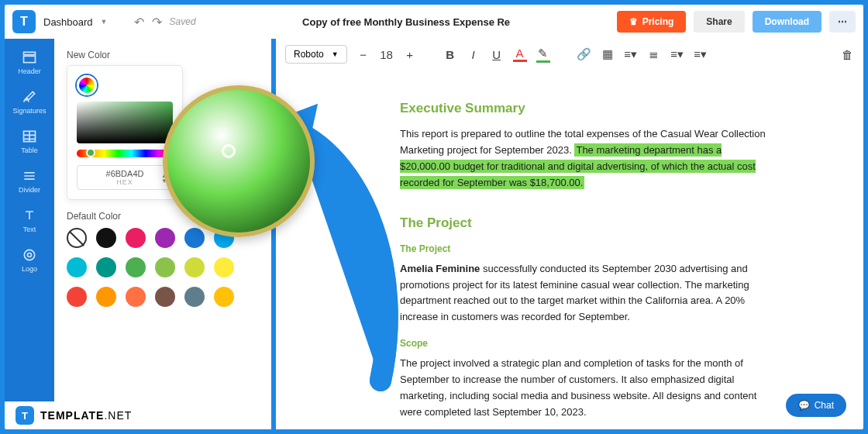 Image resolution: width=868 pixels, height=434 pixels. Describe the element at coordinates (816, 405) in the screenshot. I see `chat-button: 💬Chat` at that location.